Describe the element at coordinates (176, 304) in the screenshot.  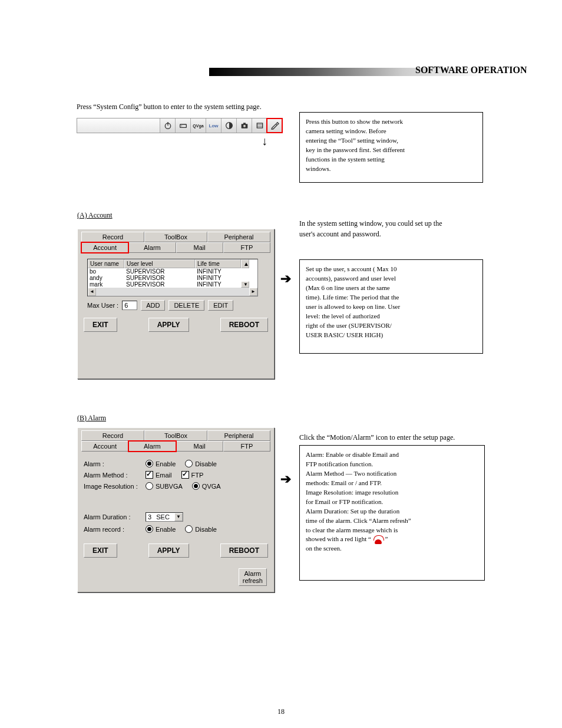
I see `account-dialog: Record ToolBox Peripheral Account Alarm …` at that location.